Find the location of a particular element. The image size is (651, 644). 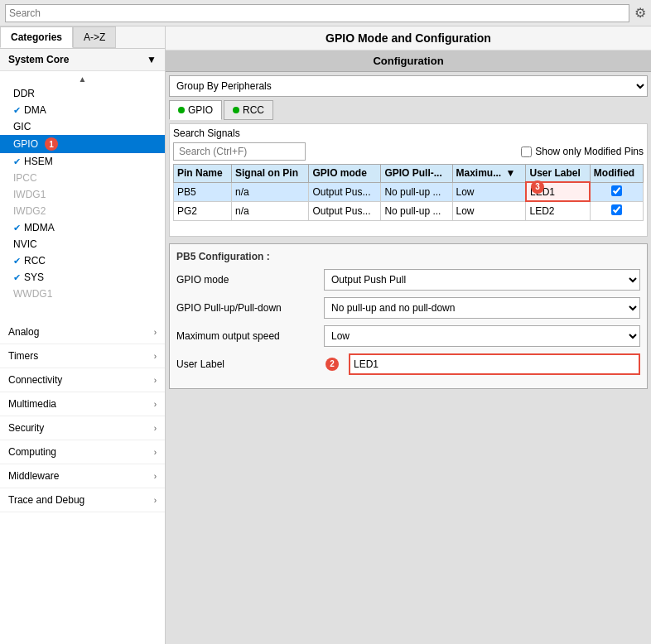

cell-pb5-modified is located at coordinates (616, 192).